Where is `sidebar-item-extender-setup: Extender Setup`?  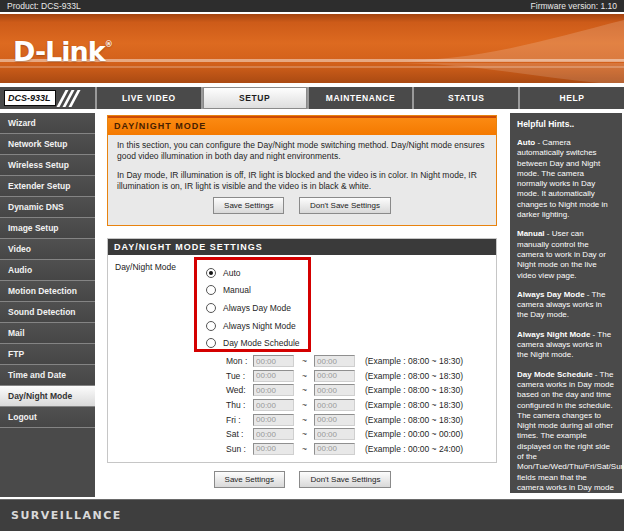 sidebar-item-extender-setup: Extender Setup is located at coordinates (48, 186).